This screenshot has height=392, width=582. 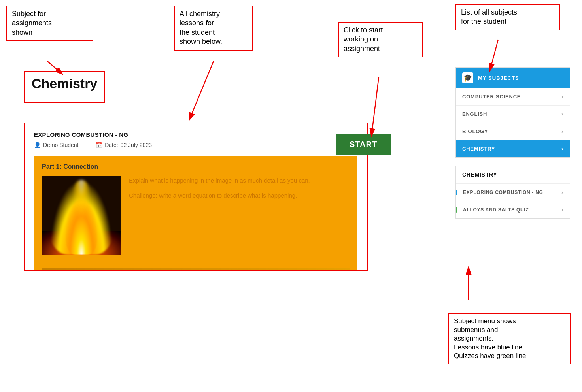 What do you see at coordinates (219, 196) in the screenshot?
I see `lesson-text-2: Challenge: write a word equation to desc…` at bounding box center [219, 196].